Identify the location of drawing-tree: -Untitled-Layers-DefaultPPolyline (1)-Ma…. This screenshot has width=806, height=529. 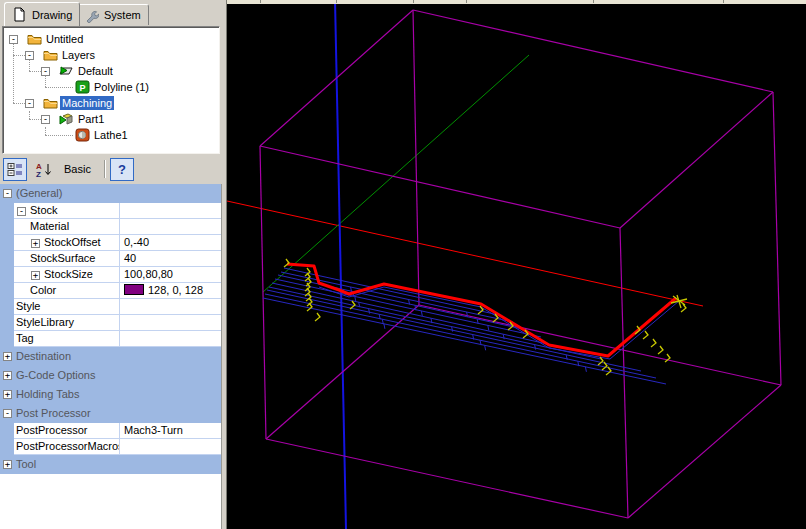
(111, 90).